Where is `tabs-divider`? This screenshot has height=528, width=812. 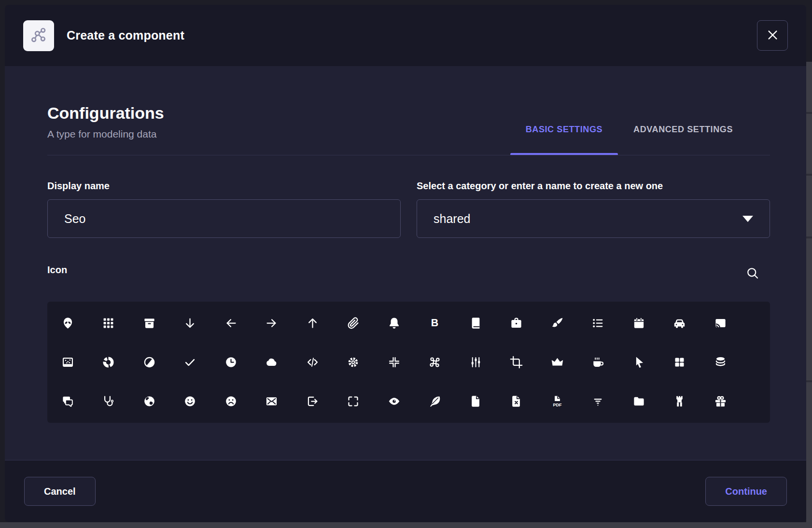
tabs-divider is located at coordinates (408, 155).